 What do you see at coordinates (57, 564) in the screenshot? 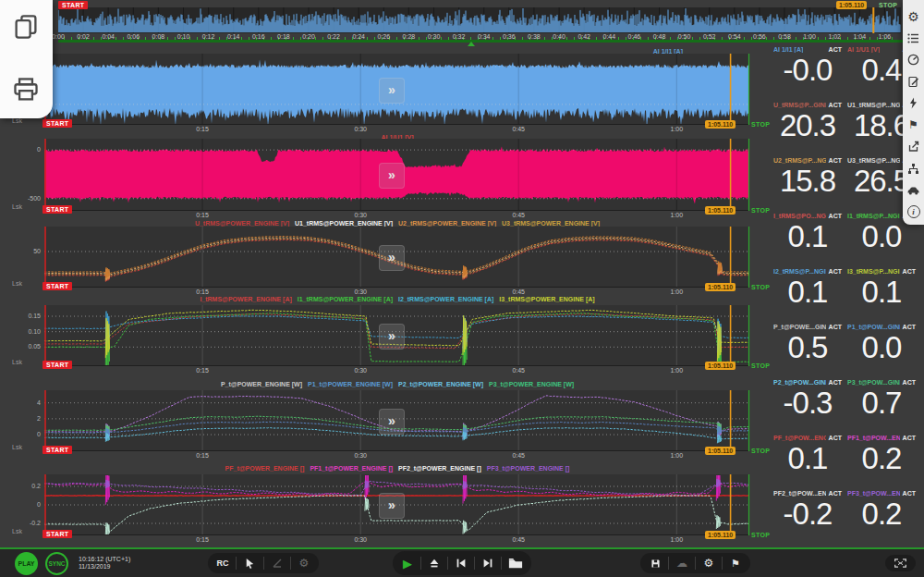
I see `sync-mode-badge: SYNC` at bounding box center [57, 564].